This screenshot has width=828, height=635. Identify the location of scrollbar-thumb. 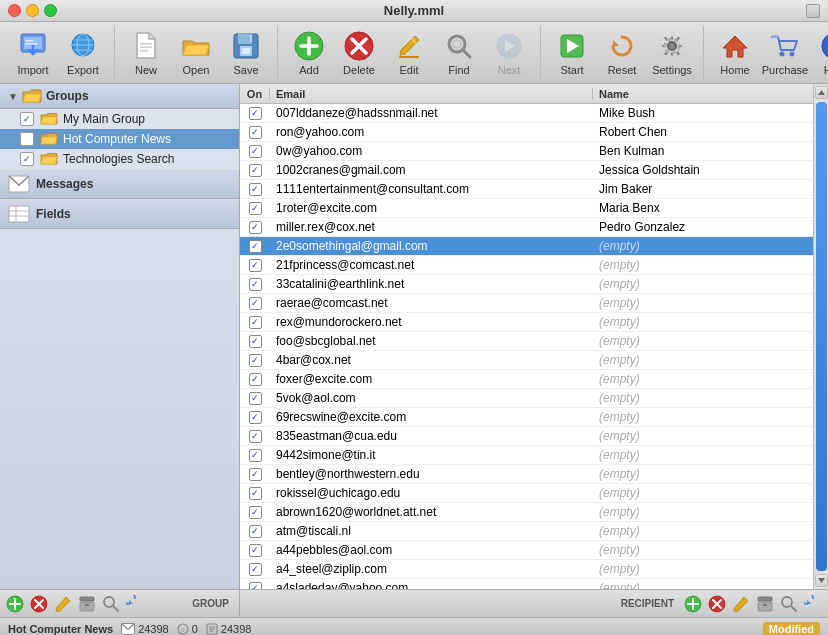
(822, 336).